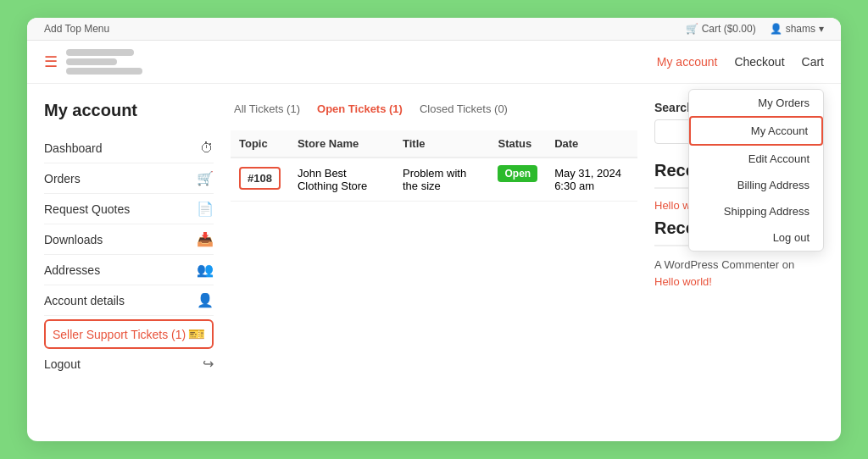  Describe the element at coordinates (434, 63) in the screenshot. I see `header: ☰ My account Checkout Cart` at that location.